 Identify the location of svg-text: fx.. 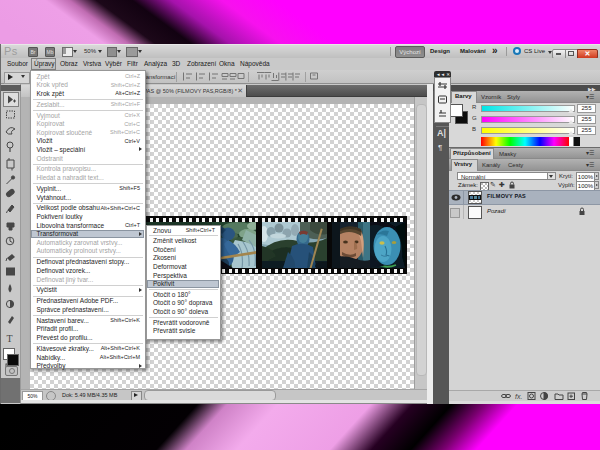
(518, 396).